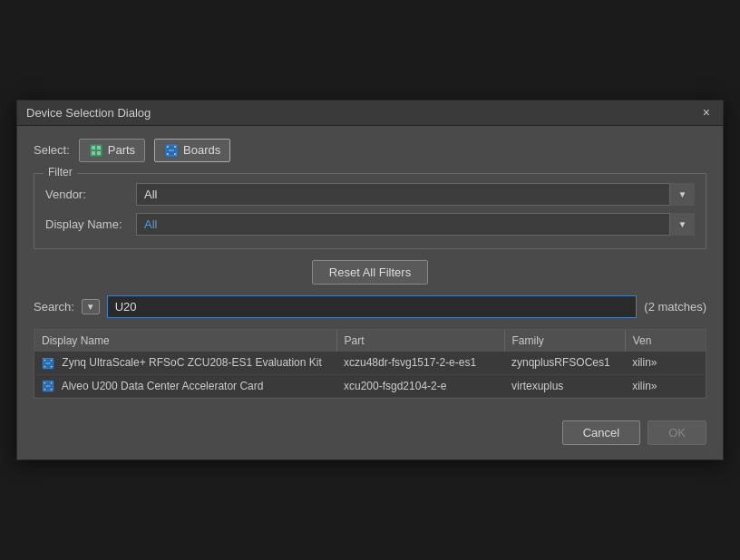 The width and height of the screenshot is (740, 560). What do you see at coordinates (122, 150) in the screenshot?
I see `parts-label: Parts` at bounding box center [122, 150].